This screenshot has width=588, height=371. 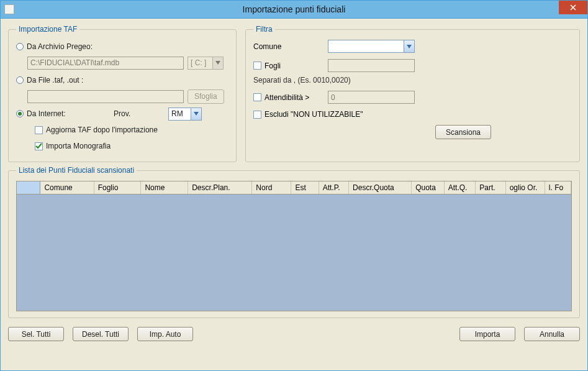 What do you see at coordinates (78, 146) in the screenshot?
I see `chk-monografia-label: Importa Monografia` at bounding box center [78, 146].